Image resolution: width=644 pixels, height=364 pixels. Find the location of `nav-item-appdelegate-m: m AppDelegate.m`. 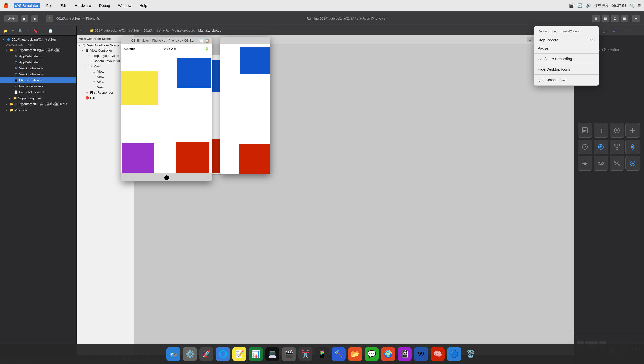

nav-item-appdelegate-m: m AppDelegate.m is located at coordinates (38, 62).